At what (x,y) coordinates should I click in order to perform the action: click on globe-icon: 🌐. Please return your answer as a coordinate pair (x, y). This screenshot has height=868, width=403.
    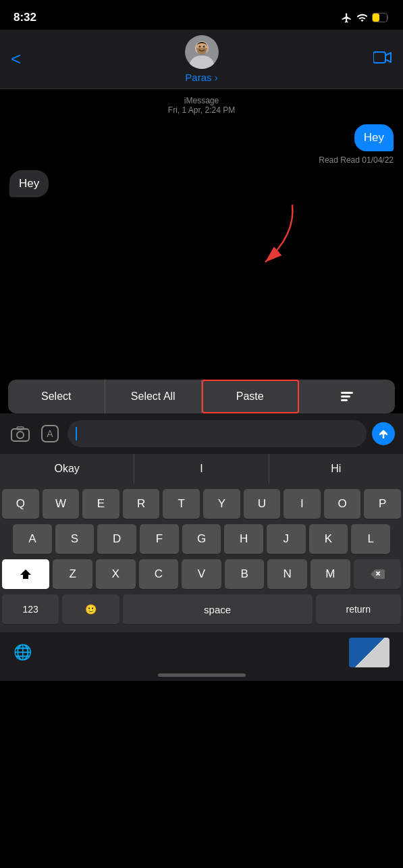
    Looking at the image, I should click on (23, 653).